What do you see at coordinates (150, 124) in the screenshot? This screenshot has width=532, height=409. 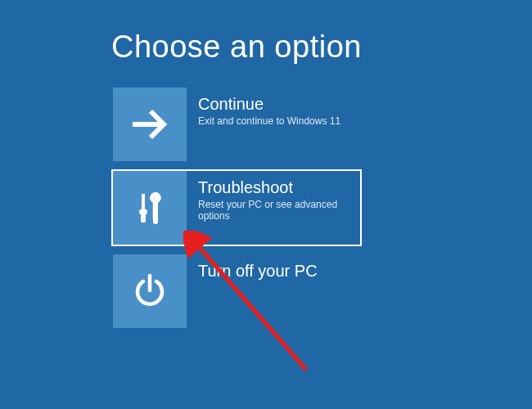 I see `arrow-right-icon` at bounding box center [150, 124].